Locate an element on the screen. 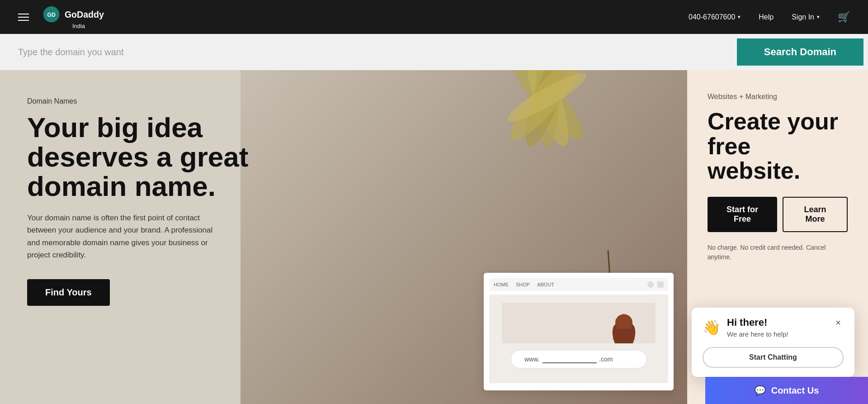 This screenshot has height=404, width=868. browser-mockup: HOME SHOP ABOUT is located at coordinates (579, 332).